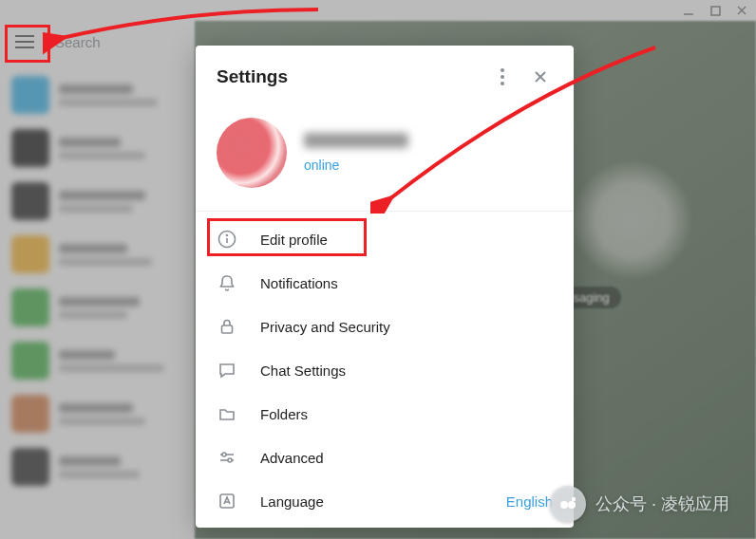 Image resolution: width=756 pixels, height=539 pixels. I want to click on menu-item-notifications: Notifications, so click(385, 283).